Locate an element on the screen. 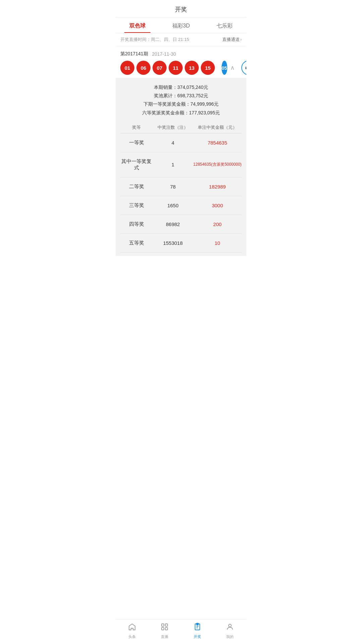  draw-section: 第2017141期 2017-11-30 01 06 07 11 13 15 0… is located at coordinates (181, 61).